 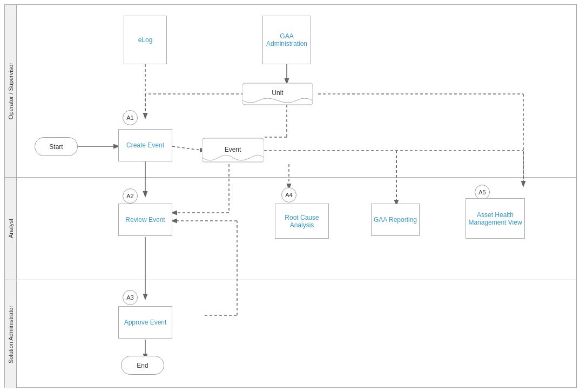 What do you see at coordinates (130, 196) in the screenshot?
I see `a2-circle: A2` at bounding box center [130, 196].